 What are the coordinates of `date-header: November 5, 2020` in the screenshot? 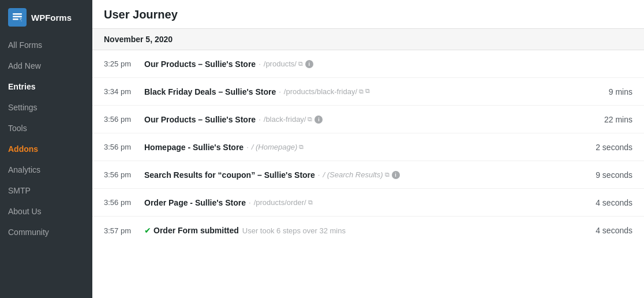 It's located at (368, 39).